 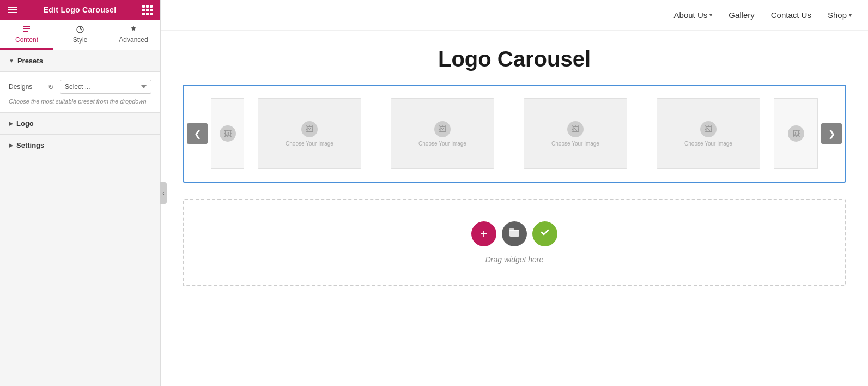 What do you see at coordinates (25, 87) in the screenshot?
I see `designs-label: Designs` at bounding box center [25, 87].